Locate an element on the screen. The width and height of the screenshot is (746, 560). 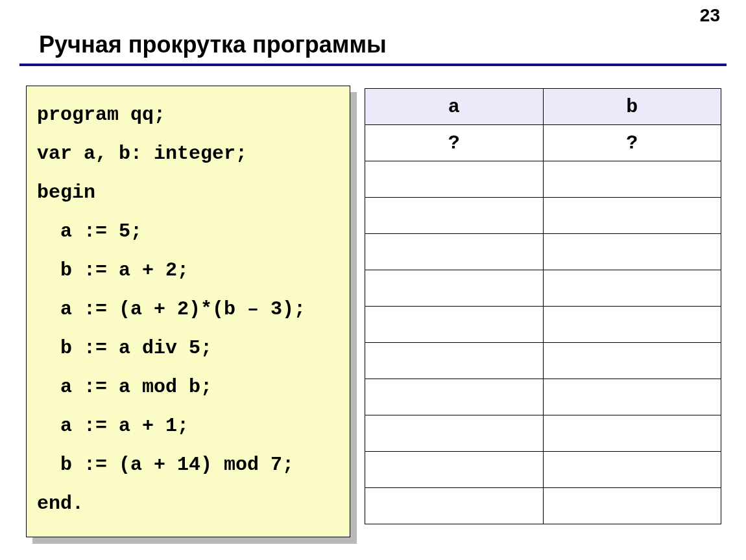
table-header-row: a b is located at coordinates (544, 107).